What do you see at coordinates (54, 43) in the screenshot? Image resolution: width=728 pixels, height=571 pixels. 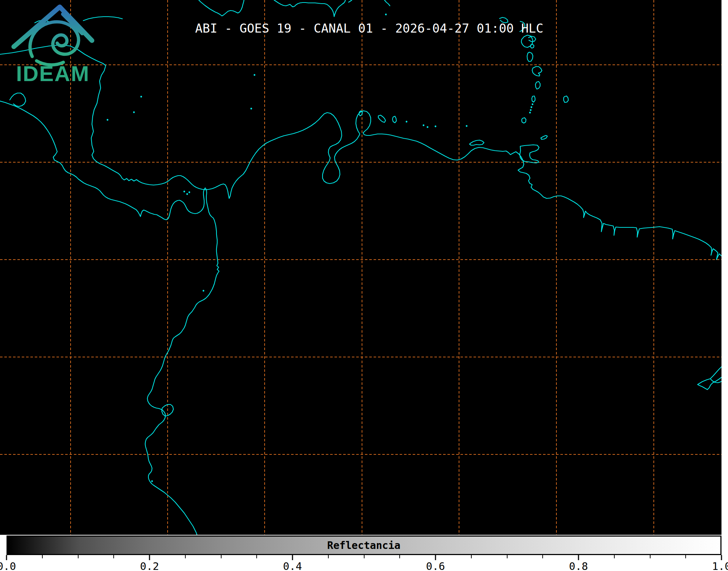 I see `ideam-hurricane-swirl-icon` at bounding box center [54, 43].